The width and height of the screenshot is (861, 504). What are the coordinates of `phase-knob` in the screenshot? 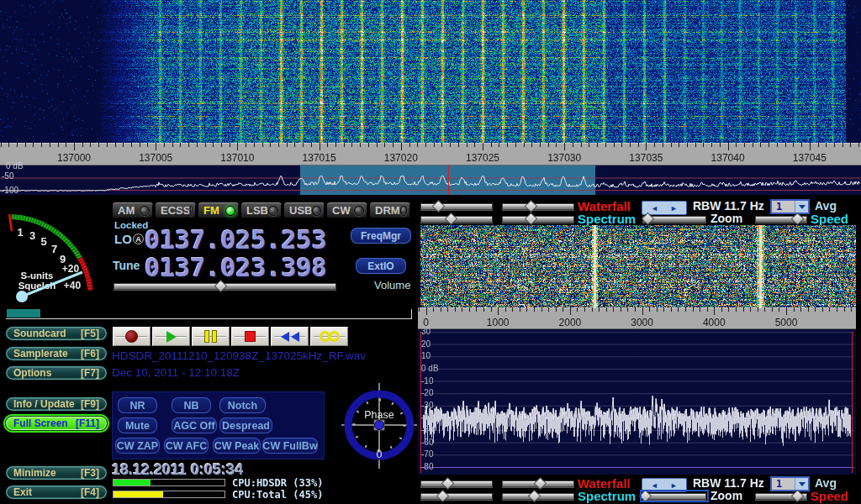 It's located at (380, 425).